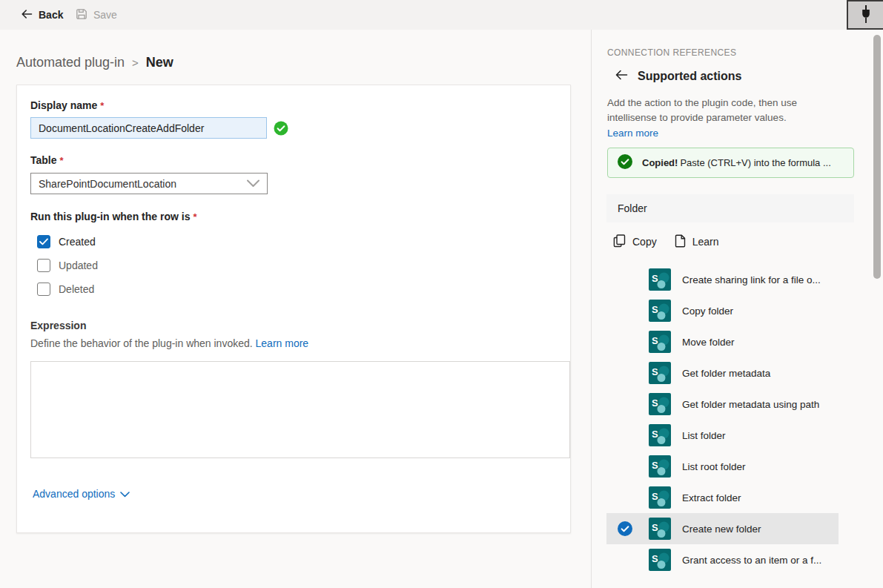  What do you see at coordinates (58, 326) in the screenshot?
I see `expression-label: Expression` at bounding box center [58, 326].